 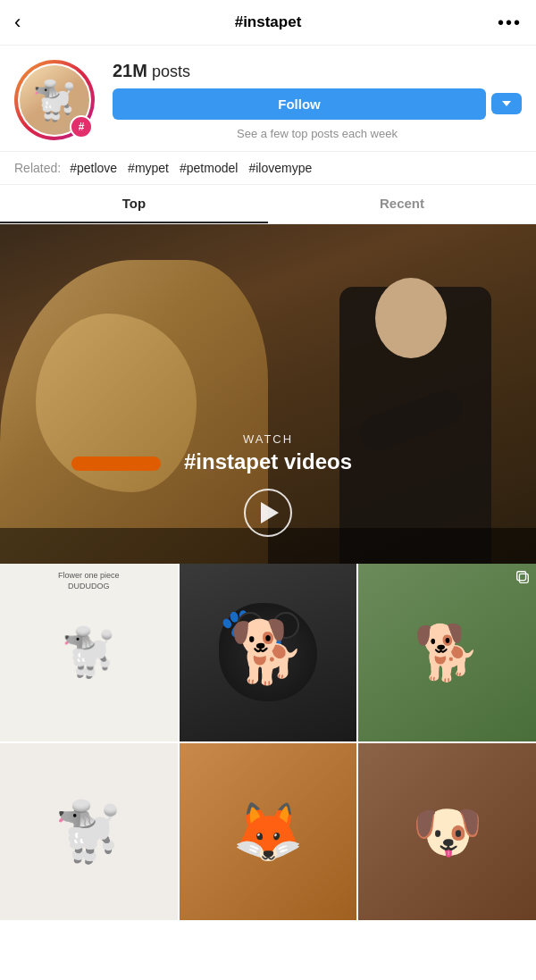 I want to click on header: ‹ #instapet •••, so click(x=268, y=23).